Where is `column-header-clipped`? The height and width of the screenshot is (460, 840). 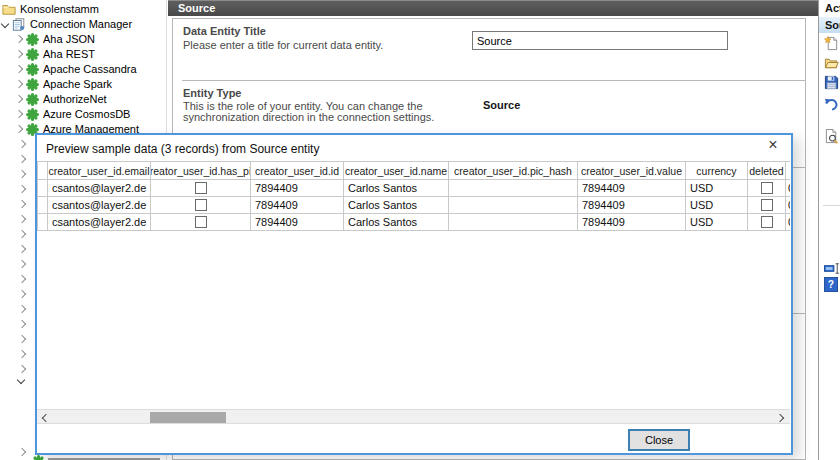 column-header-clipped is located at coordinates (788, 171).